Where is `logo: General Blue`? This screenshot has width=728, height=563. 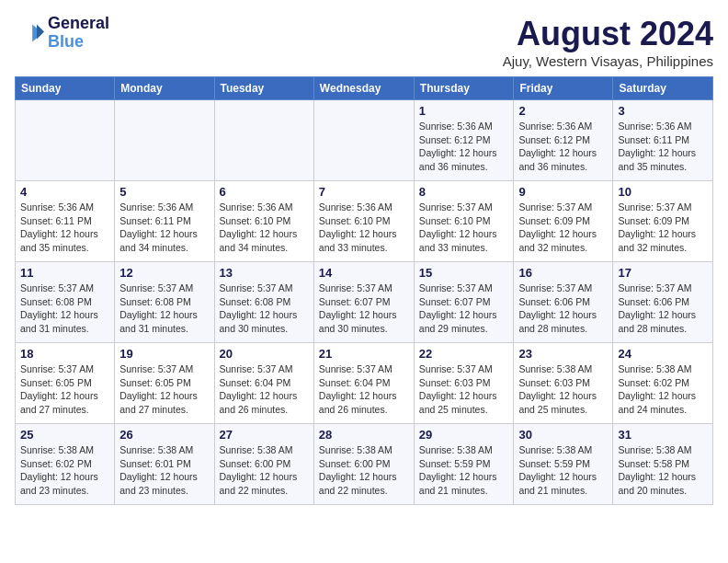
logo: General Blue is located at coordinates (63, 33).